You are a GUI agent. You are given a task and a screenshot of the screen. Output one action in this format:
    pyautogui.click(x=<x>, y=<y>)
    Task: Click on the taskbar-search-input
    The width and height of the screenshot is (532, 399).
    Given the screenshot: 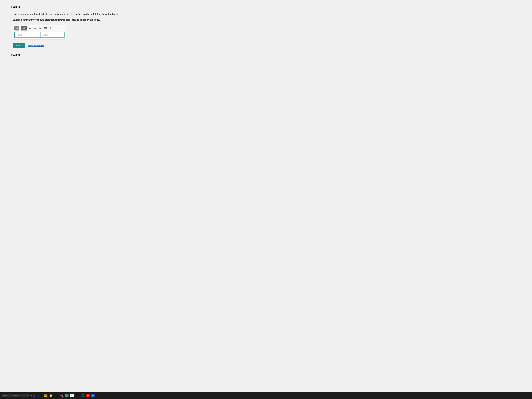 What is the action you would take?
    pyautogui.click(x=15, y=396)
    